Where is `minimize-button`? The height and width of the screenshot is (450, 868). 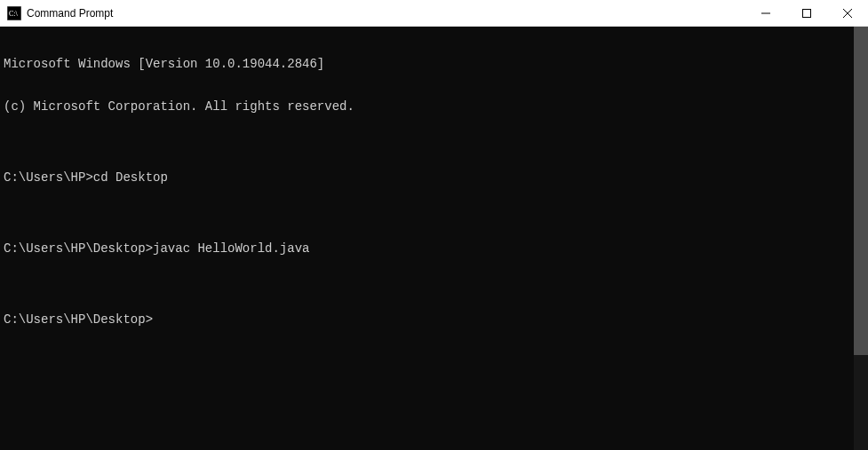
minimize-button is located at coordinates (766, 13).